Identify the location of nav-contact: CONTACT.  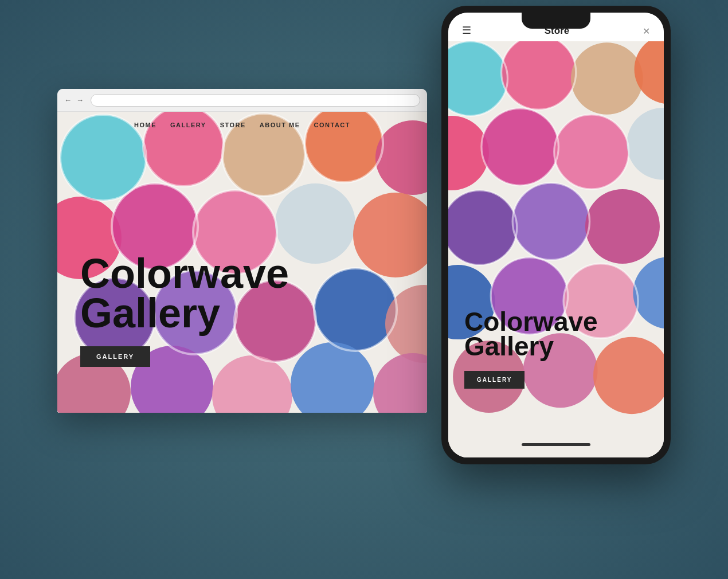
(332, 125).